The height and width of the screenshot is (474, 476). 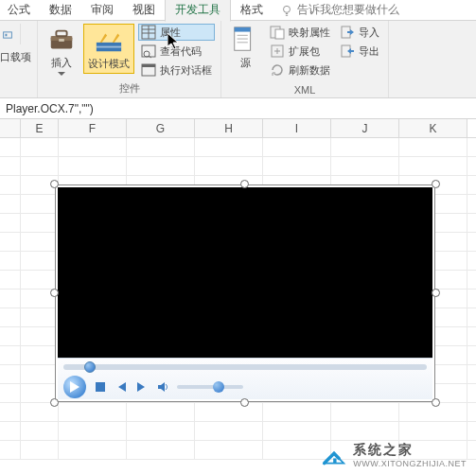 I want to click on column-header-I: I, so click(x=297, y=129).